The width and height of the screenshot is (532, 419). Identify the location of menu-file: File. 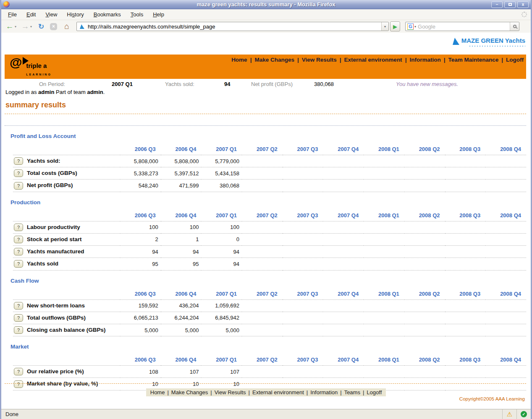
(13, 14).